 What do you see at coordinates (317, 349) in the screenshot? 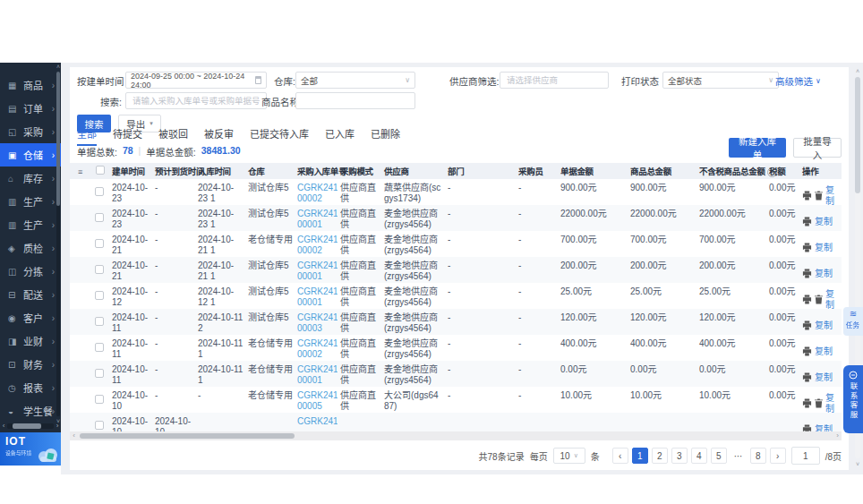
I see `order-number-link: CGRK24101100002` at bounding box center [317, 349].